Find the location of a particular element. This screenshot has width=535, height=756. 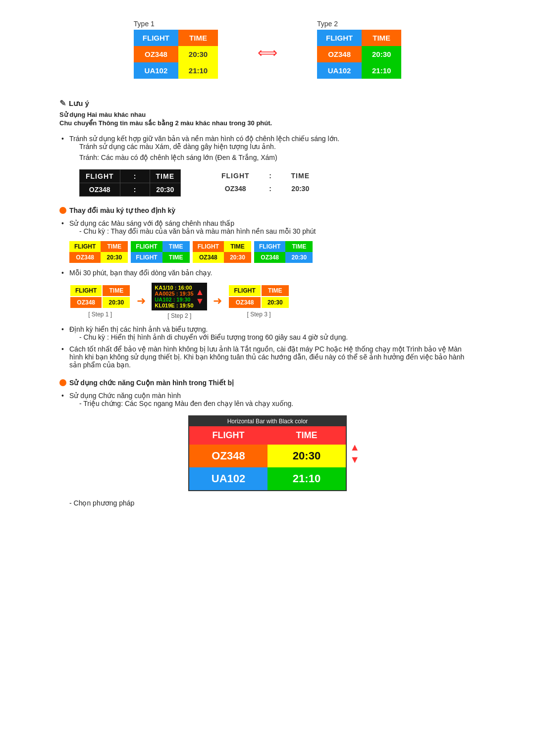

type2-header-time: TIME is located at coordinates (381, 38).